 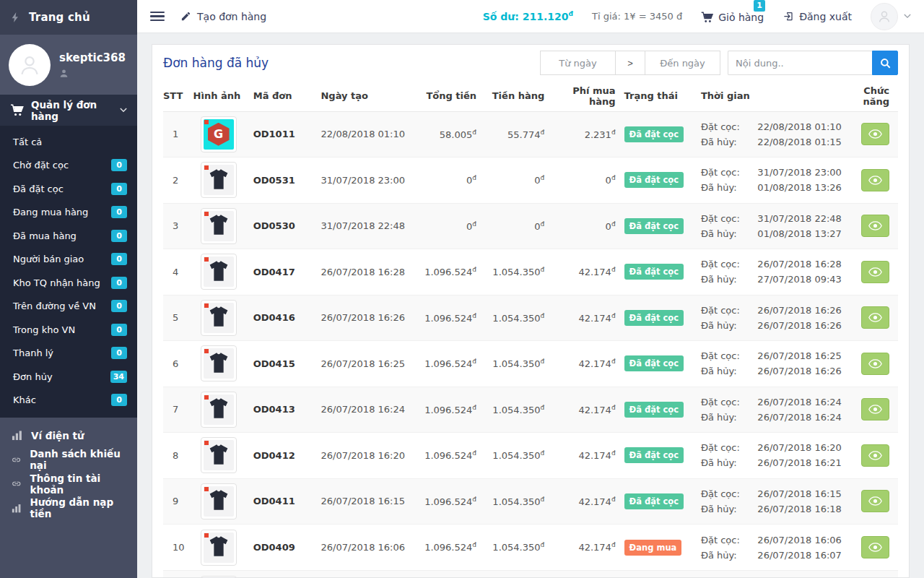 What do you see at coordinates (123, 110) in the screenshot?
I see `chevron-down-icon` at bounding box center [123, 110].